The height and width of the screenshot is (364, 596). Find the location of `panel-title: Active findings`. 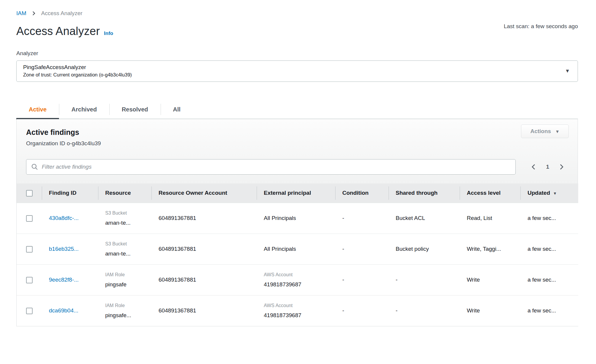

panel-title: Active findings is located at coordinates (297, 132).